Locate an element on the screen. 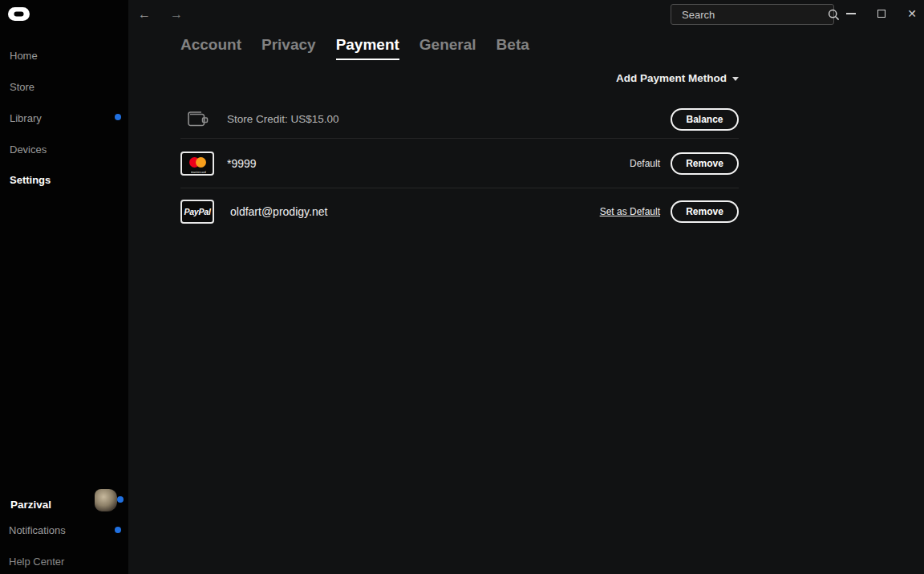  avatar is located at coordinates (106, 500).